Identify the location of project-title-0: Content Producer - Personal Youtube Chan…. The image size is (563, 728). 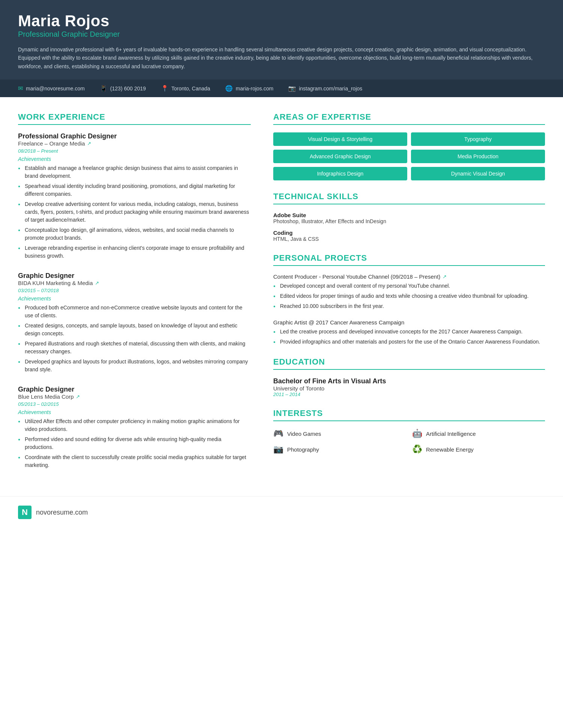
(409, 277).